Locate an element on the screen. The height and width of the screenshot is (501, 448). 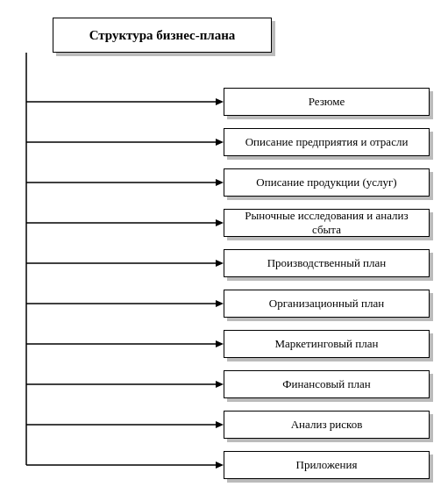
item-label: Маркетинговый план is located at coordinates (327, 344).